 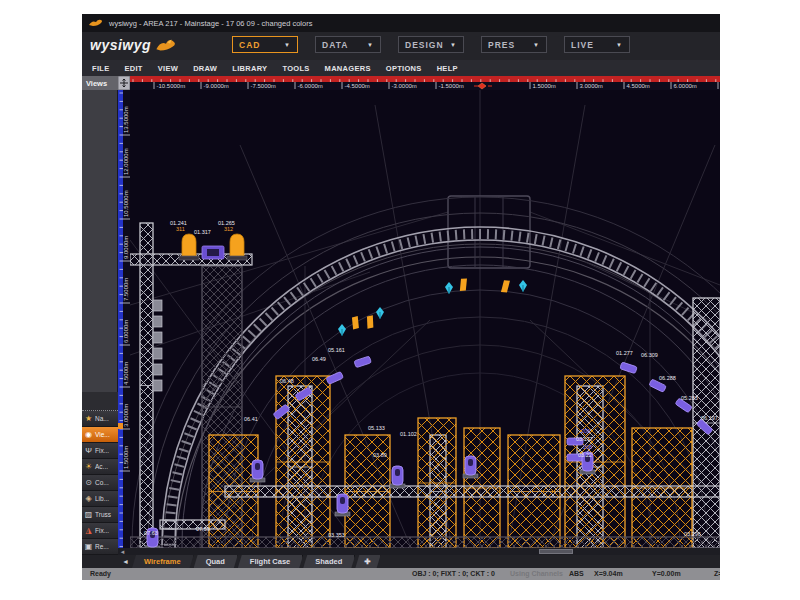 I want to click on mode-tabs: CAD▼DATA▼DESIGN▼PRES▼LIVE▼, so click(x=431, y=44).